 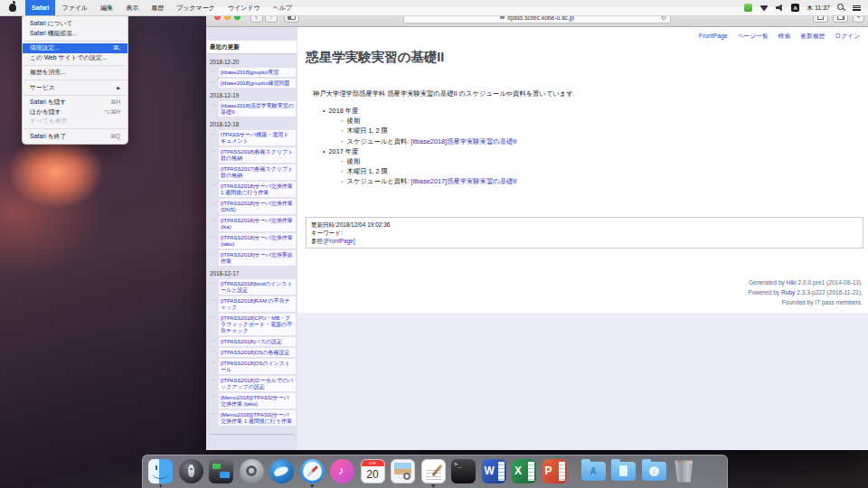 I want to click on schedule-list: •2018 年度 ◦後期 ◦木曜日 1, 2 限 ◦スケジュールと資料: [it…, so click(x=595, y=146).